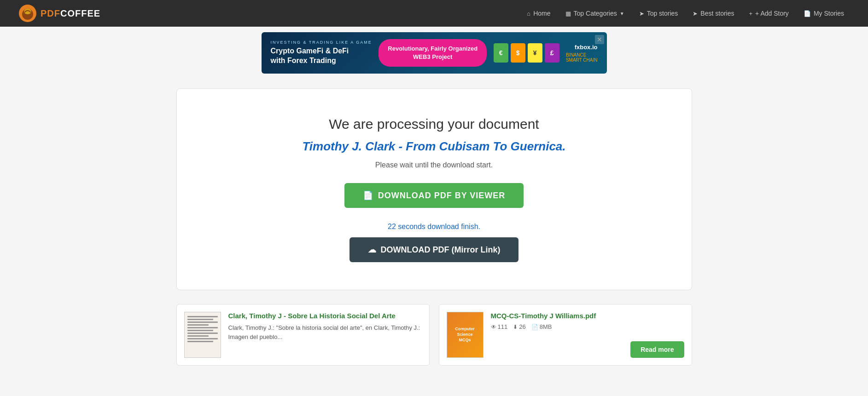 The image size is (868, 396). What do you see at coordinates (657, 335) in the screenshot?
I see `story-actions-2: Read more` at bounding box center [657, 335].